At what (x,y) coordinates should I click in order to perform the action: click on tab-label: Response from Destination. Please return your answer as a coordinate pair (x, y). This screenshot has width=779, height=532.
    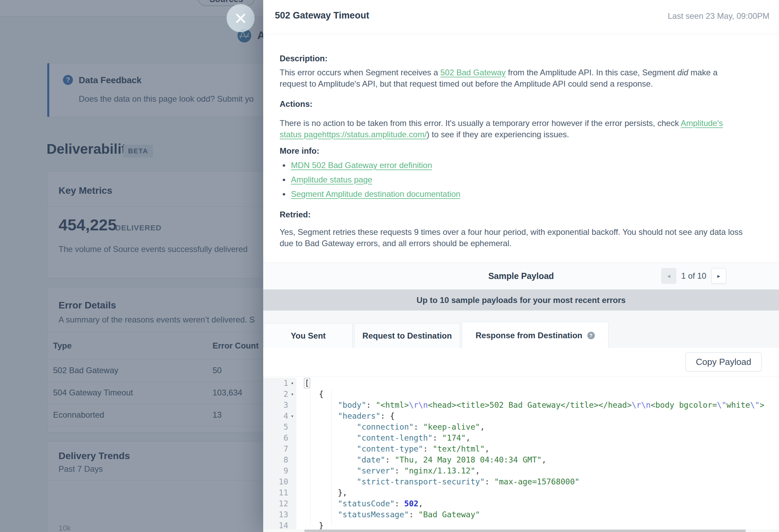
    Looking at the image, I should click on (529, 335).